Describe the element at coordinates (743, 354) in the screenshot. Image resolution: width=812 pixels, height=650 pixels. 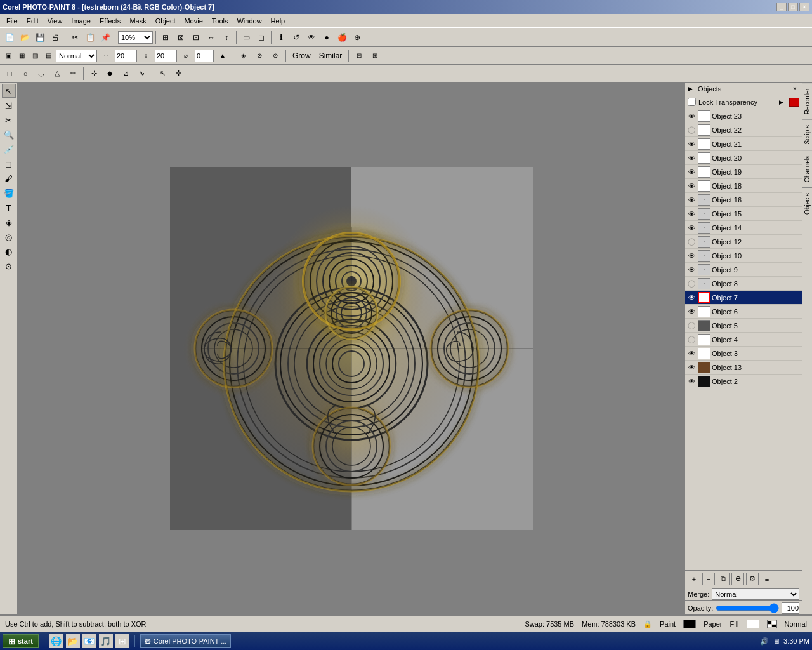
I see `list-item: 👁Object 3` at that location.